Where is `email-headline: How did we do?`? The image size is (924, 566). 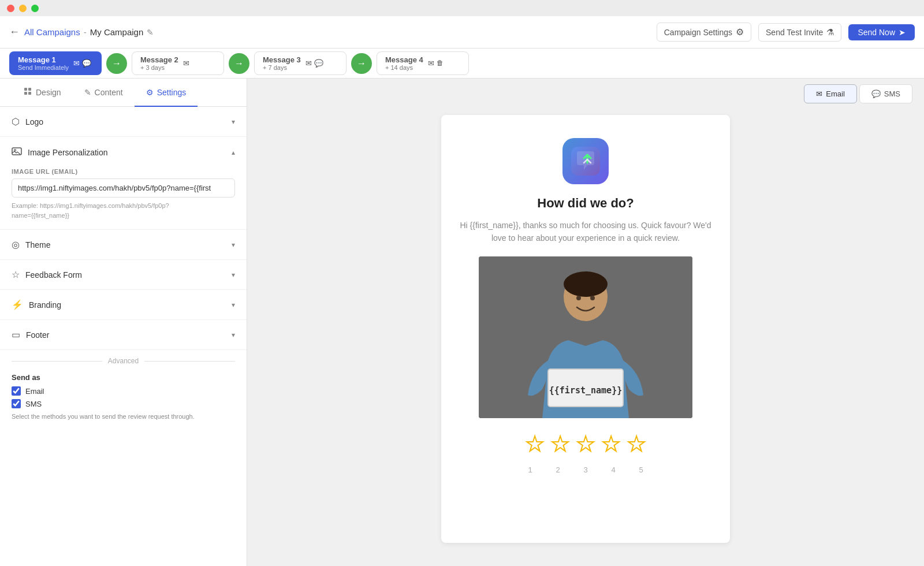
email-headline: How did we do? is located at coordinates (586, 203).